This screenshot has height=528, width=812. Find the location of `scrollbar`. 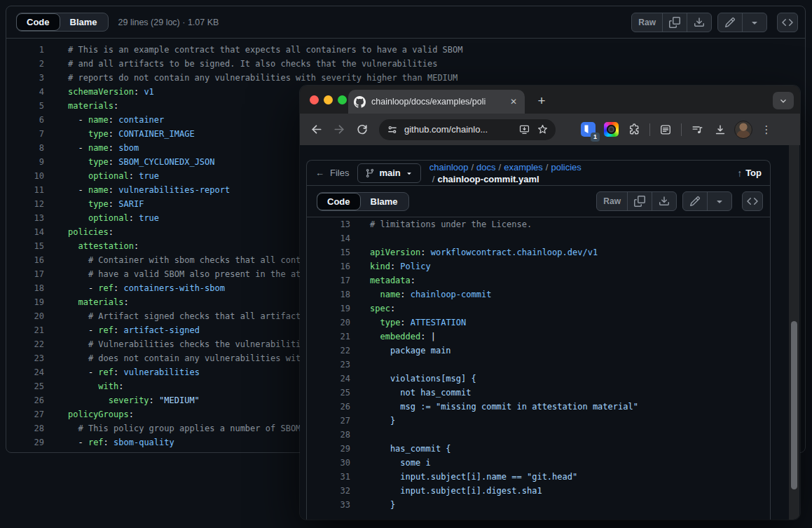

scrollbar is located at coordinates (794, 332).